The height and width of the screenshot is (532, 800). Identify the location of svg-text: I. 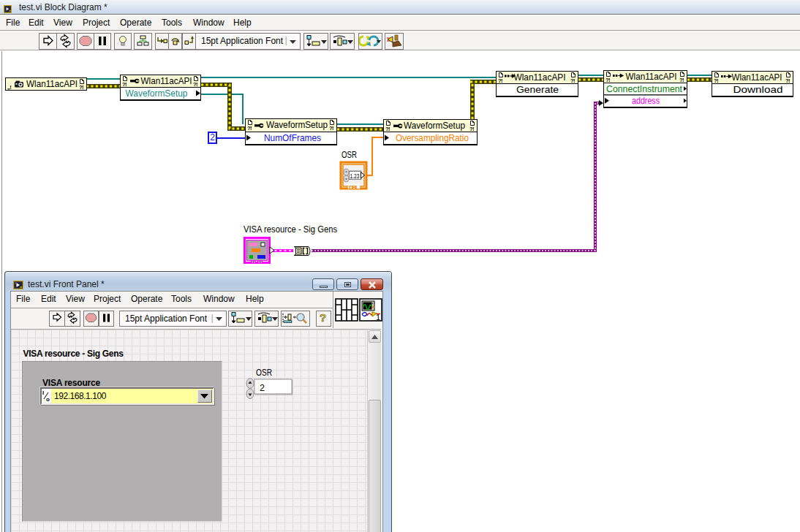
(43, 393).